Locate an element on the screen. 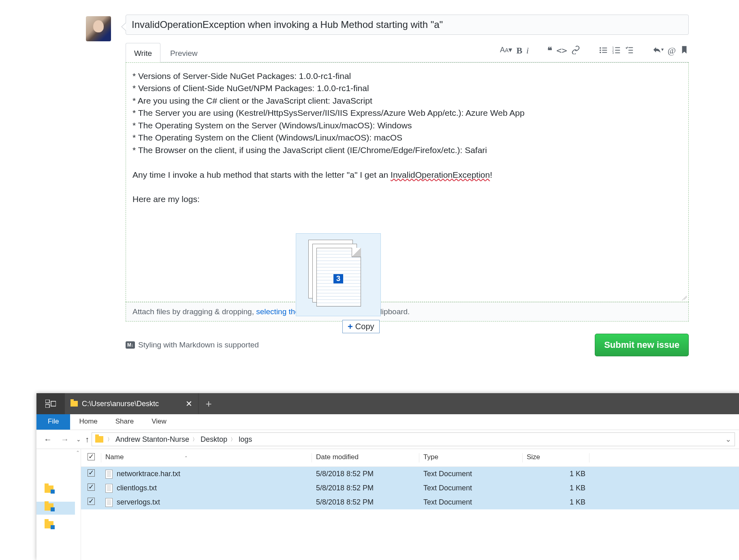 This screenshot has height=560, width=739. markdown-hint-label: Styling with Markdown is supported is located at coordinates (199, 345).